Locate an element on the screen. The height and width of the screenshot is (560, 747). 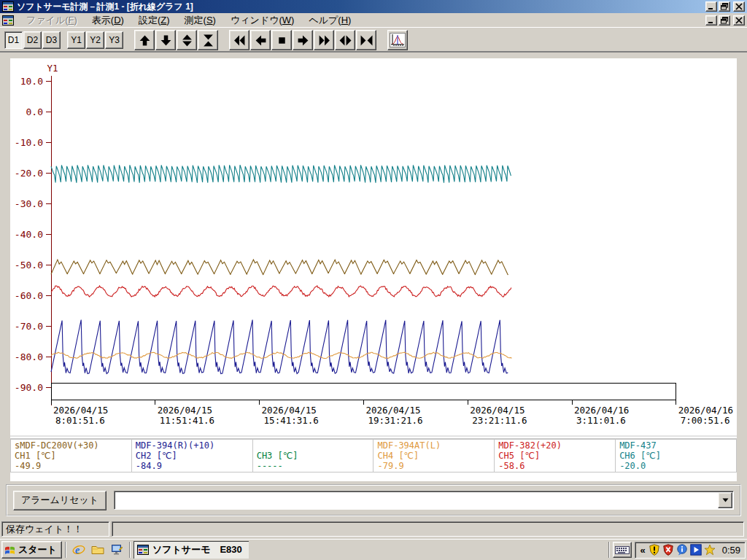
shield-error-icon is located at coordinates (668, 550).